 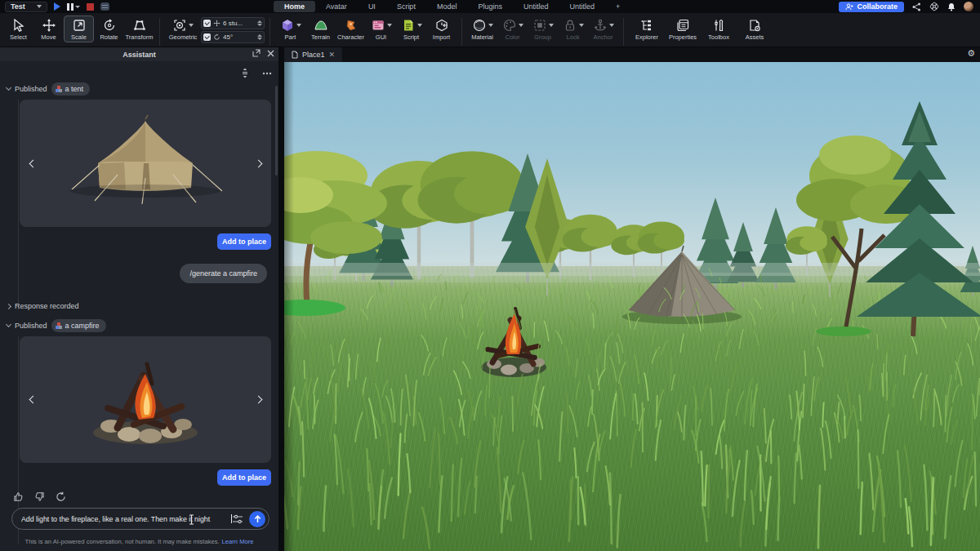 What do you see at coordinates (244, 478) in the screenshot?
I see `add-to-place-button-campfire: Add to place` at bounding box center [244, 478].